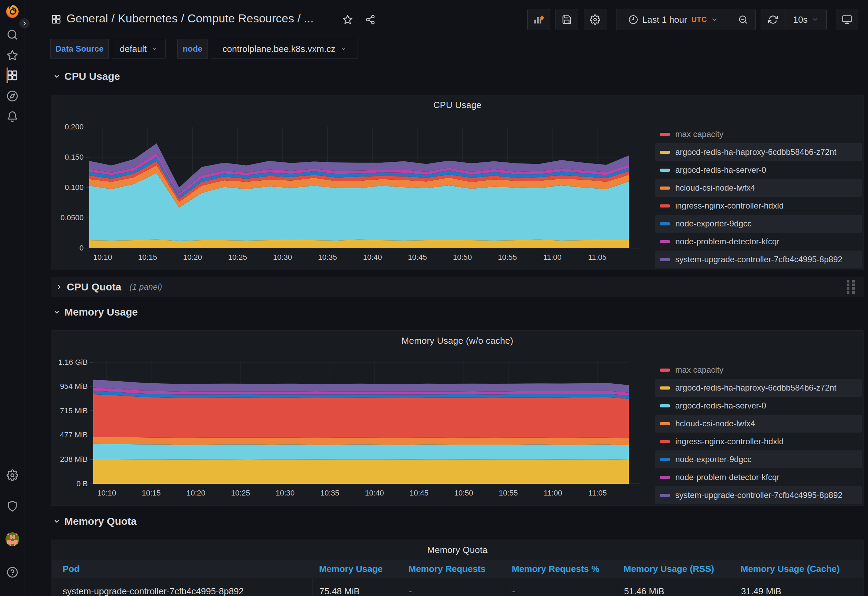 This screenshot has width=868, height=596. I want to click on y-axis-tick-label: 0.150, so click(67, 157).